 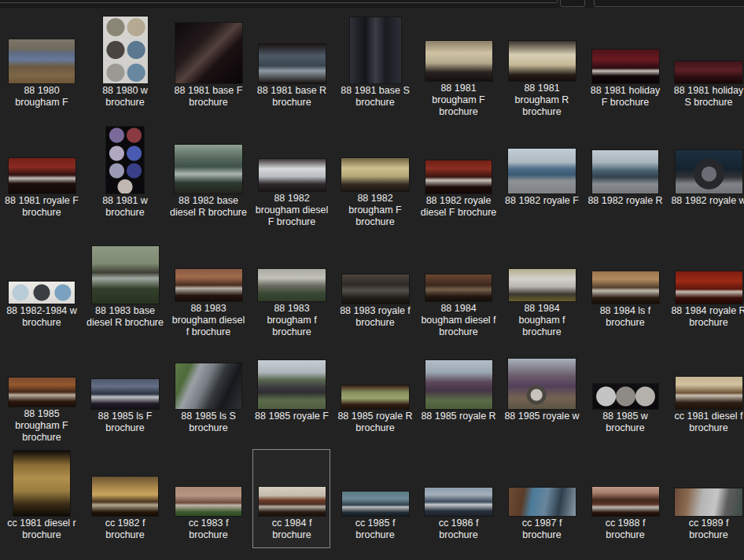 I want to click on file-item: cc 1988 f brochure, so click(x=625, y=502).